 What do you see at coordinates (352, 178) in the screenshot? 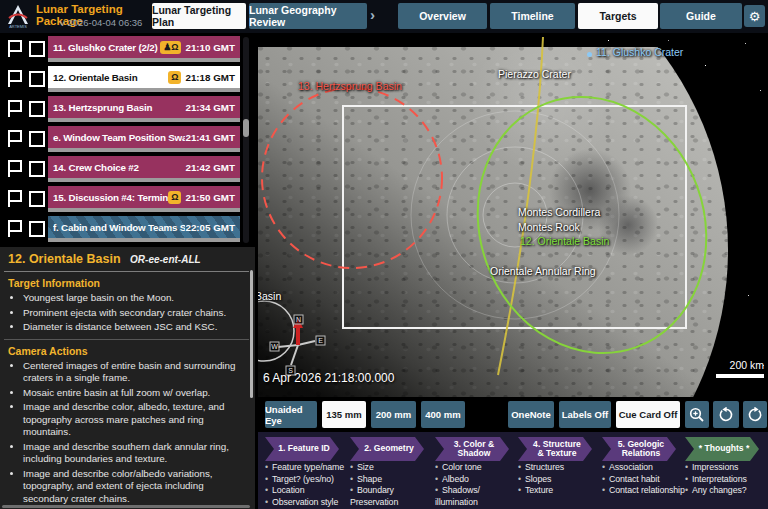
I see `hertzsprung-circle` at bounding box center [352, 178].